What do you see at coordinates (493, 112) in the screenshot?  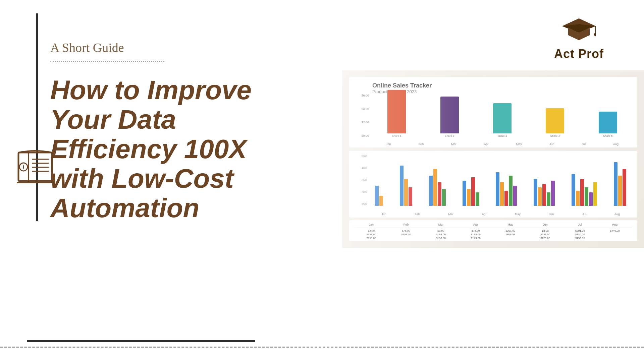 I see `top-bar-chart: Online Sales Tracker Product Sales for 2…` at bounding box center [493, 112].